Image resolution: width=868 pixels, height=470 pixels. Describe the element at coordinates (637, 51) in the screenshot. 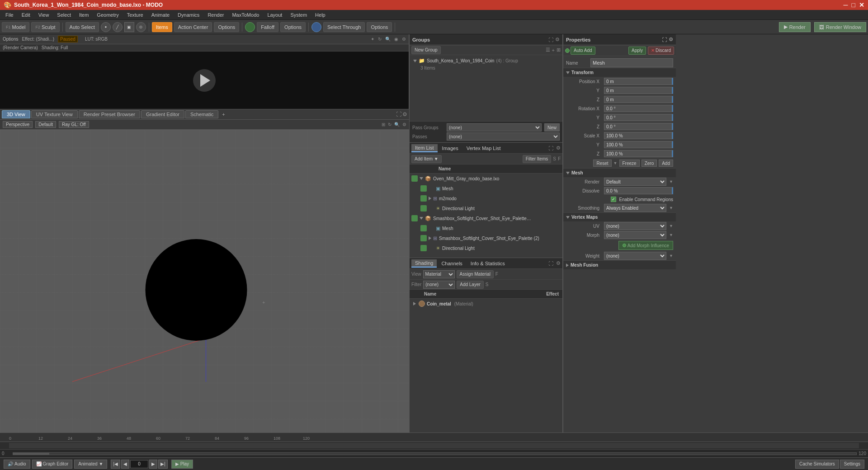

I see `apply-button: Apply` at that location.